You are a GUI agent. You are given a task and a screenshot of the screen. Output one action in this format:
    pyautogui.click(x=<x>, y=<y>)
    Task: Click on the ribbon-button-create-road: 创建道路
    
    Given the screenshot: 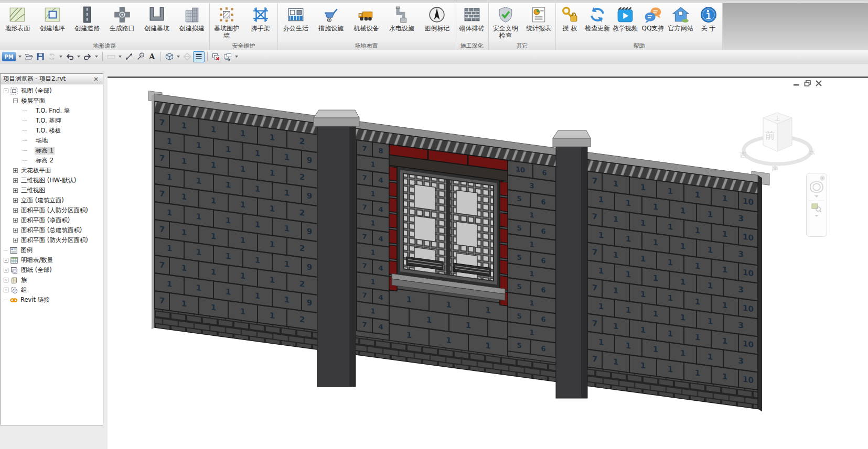 What is the action you would take?
    pyautogui.click(x=87, y=18)
    